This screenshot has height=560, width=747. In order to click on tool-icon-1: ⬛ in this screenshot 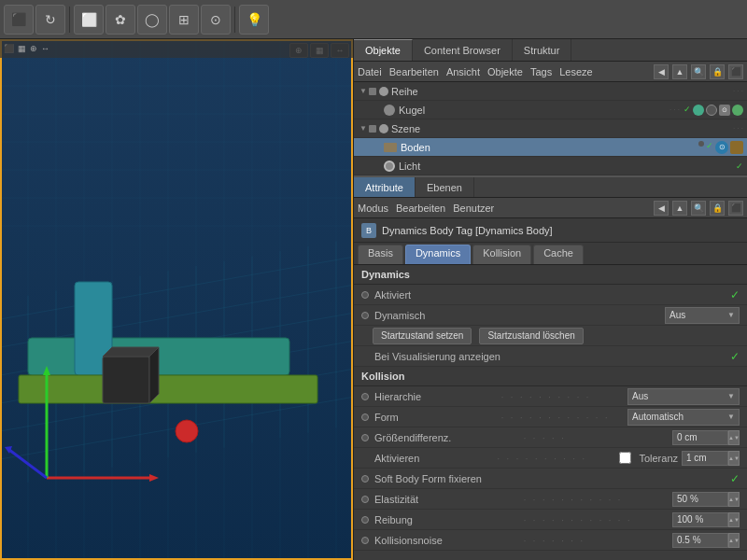, I will do `click(19, 20)`.